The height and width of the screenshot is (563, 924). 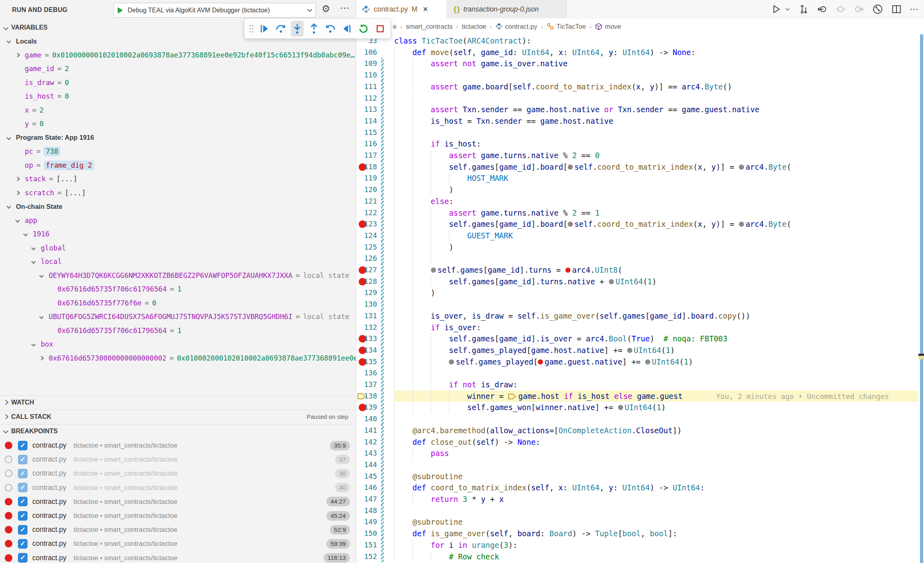 I want to click on line-number: 117, so click(x=367, y=156).